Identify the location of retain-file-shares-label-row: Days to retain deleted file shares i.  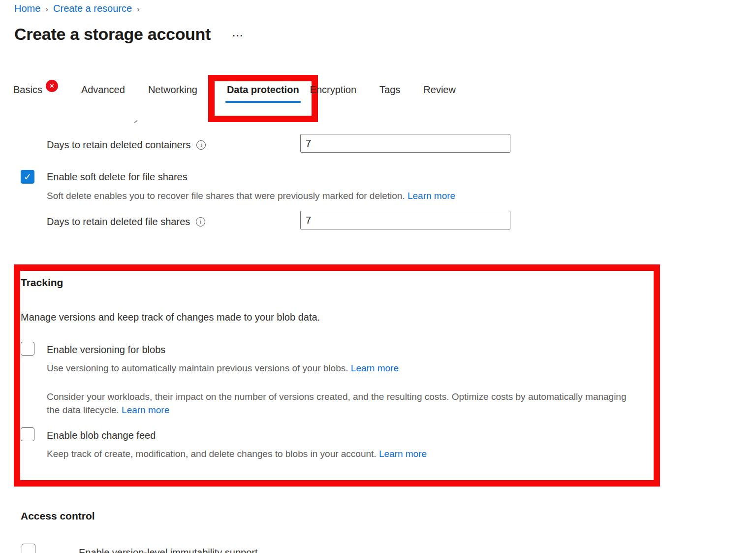
(126, 222).